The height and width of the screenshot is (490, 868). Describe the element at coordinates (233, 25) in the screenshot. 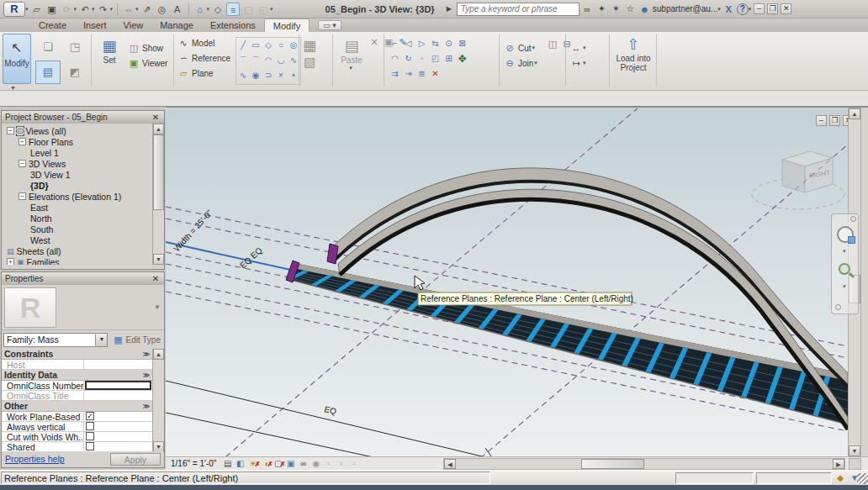

I see `tab-extensions: Extensions` at that location.